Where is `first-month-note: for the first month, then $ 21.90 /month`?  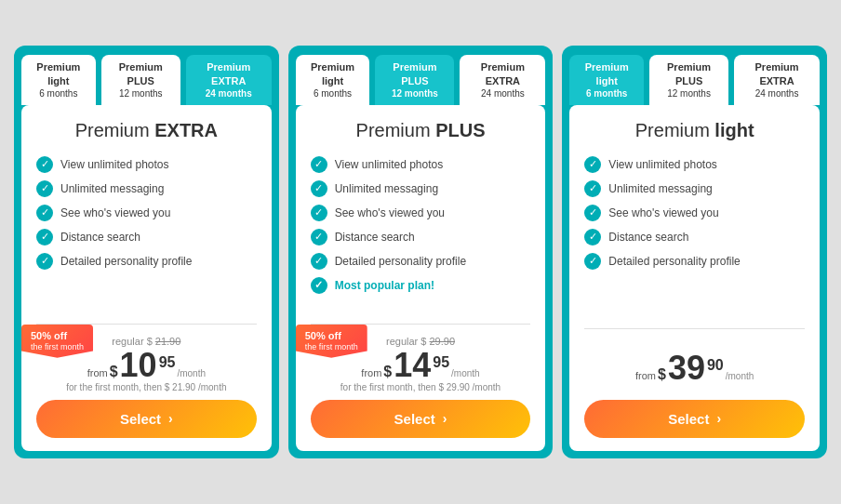 first-month-note: for the first month, then $ 21.90 /month is located at coordinates (147, 387).